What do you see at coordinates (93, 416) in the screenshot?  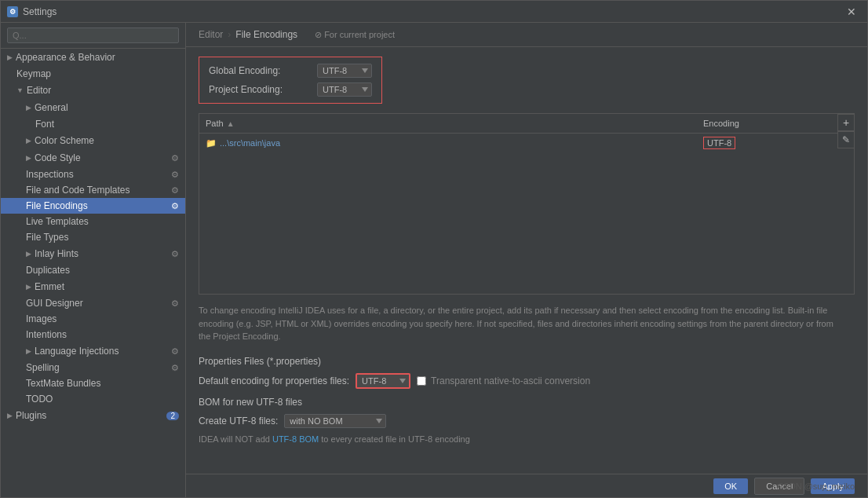 I see `sidebar-item-plugins: ▶ Plugins 2` at bounding box center [93, 416].